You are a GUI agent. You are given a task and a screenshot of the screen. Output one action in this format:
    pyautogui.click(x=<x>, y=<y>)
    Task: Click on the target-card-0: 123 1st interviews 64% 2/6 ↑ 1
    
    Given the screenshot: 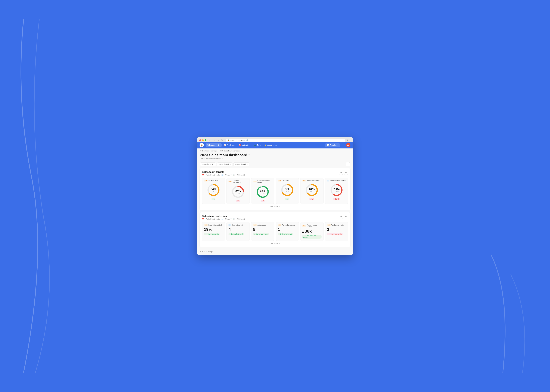 What is the action you would take?
    pyautogui.click(x=214, y=191)
    